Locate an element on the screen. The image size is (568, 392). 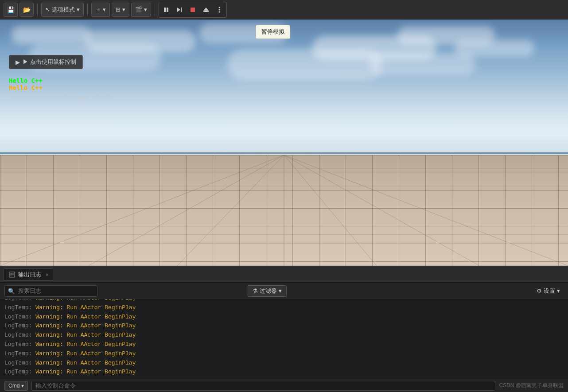
log-search-input is located at coordinates (51, 291).